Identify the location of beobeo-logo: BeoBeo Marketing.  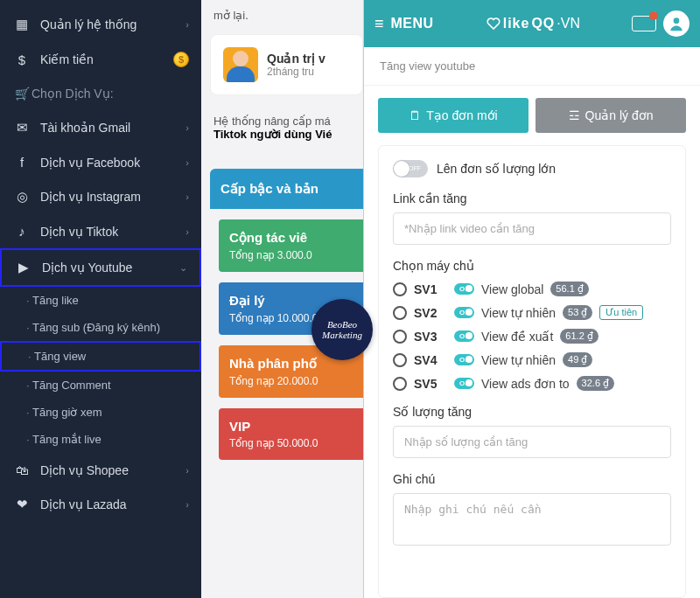
(342, 330).